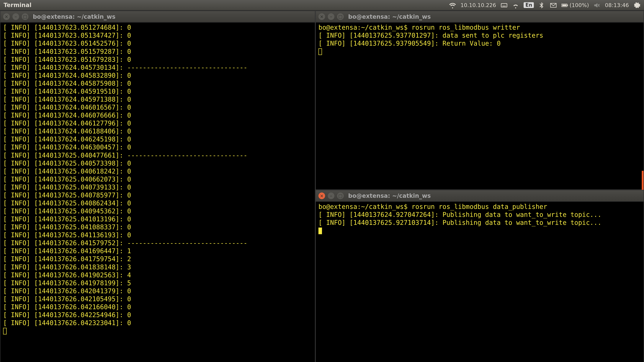 This screenshot has height=362, width=644. What do you see at coordinates (452, 5) in the screenshot?
I see `wifi-icon` at bounding box center [452, 5].